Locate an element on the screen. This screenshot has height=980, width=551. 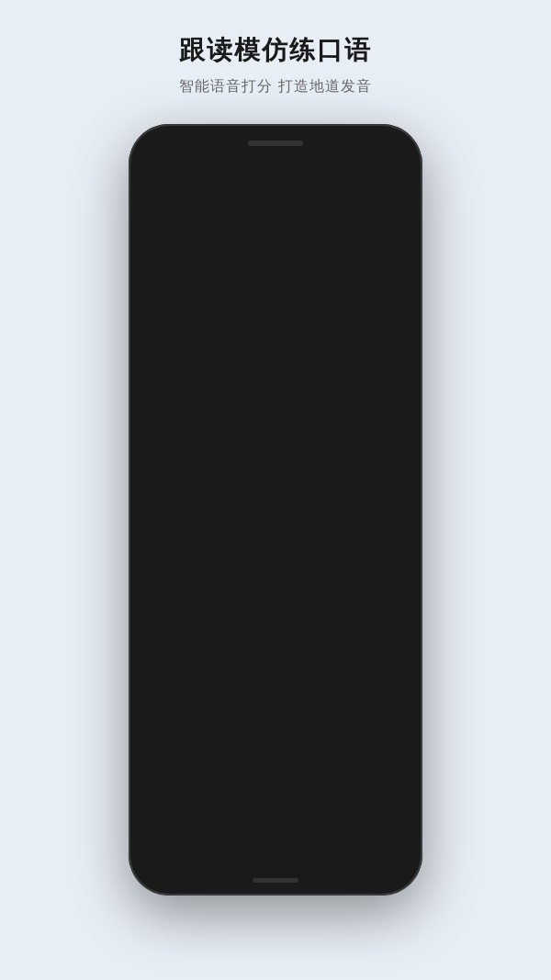
word-shapes: shapes. is located at coordinates (261, 456).